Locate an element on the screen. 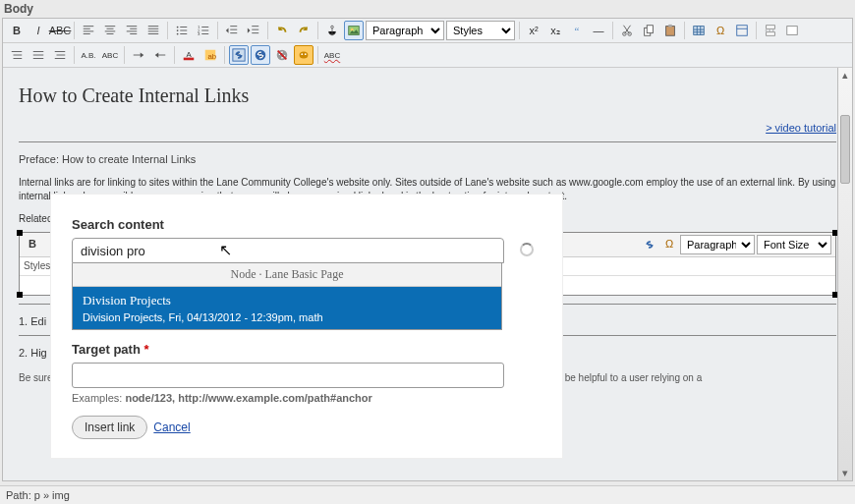  target-path-help: Examples: node/123, http://www.example.c… is located at coordinates (307, 398).